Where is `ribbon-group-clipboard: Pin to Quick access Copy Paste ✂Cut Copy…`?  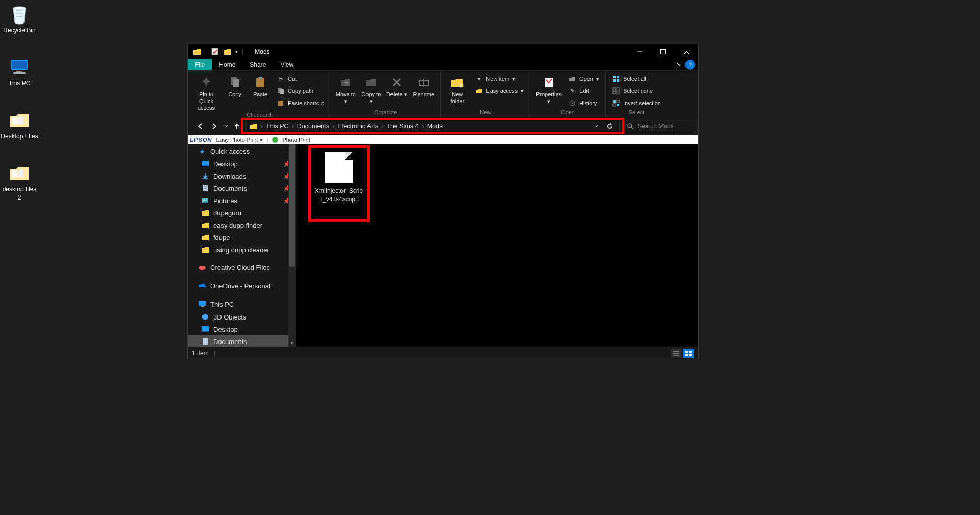
ribbon-group-clipboard: Pin to Quick access Copy Paste ✂Cut Copy… is located at coordinates (259, 94).